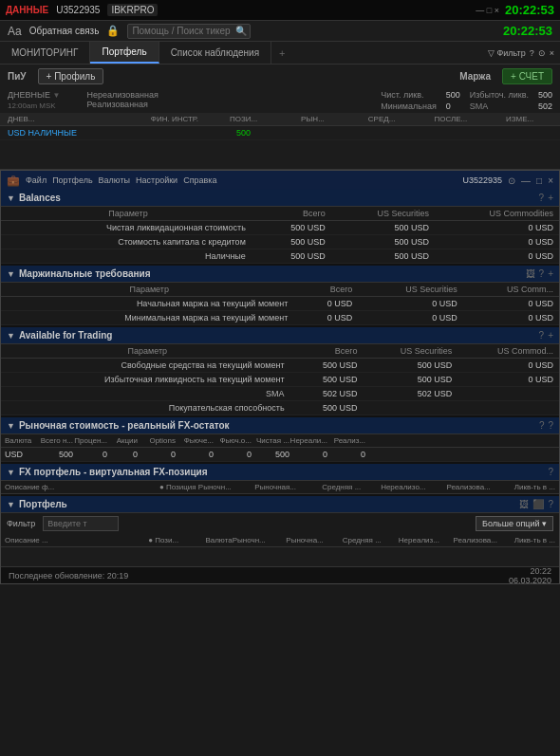  What do you see at coordinates (195, 440) in the screenshot?
I see `fx-col-5: Фьюче...` at bounding box center [195, 440].